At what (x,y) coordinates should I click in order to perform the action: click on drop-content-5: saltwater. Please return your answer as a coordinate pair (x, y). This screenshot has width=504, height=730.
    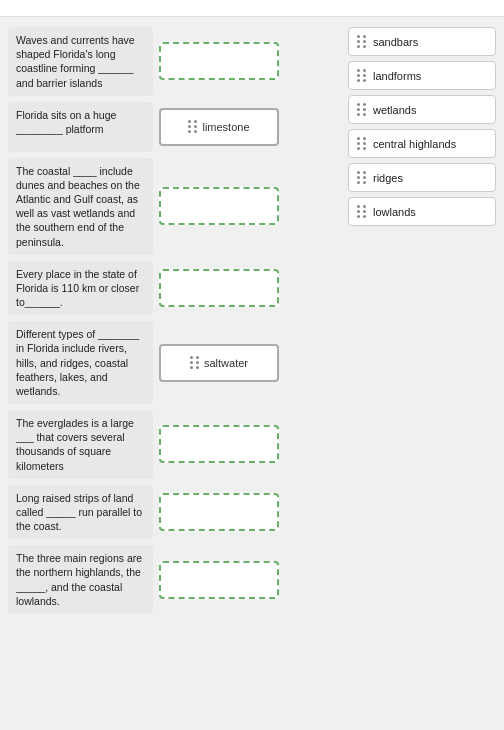
    Looking at the image, I should click on (219, 362).